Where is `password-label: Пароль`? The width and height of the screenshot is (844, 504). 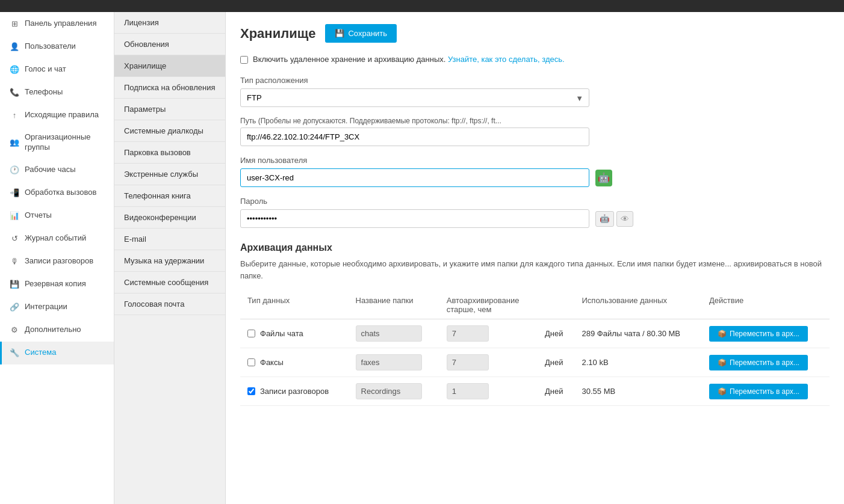 password-label: Пароль is located at coordinates (535, 201).